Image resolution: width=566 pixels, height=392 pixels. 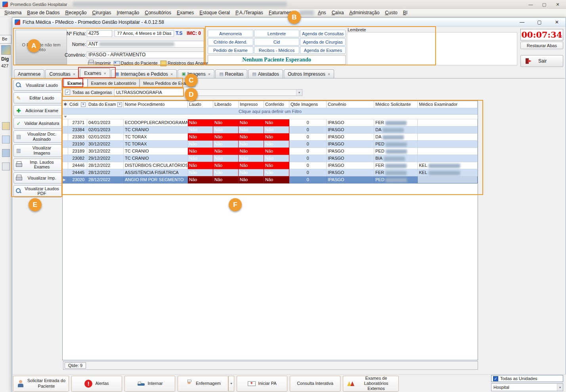 What do you see at coordinates (203, 384) in the screenshot?
I see `toolbar-button-enfermagem: Enfermagem` at bounding box center [203, 384].